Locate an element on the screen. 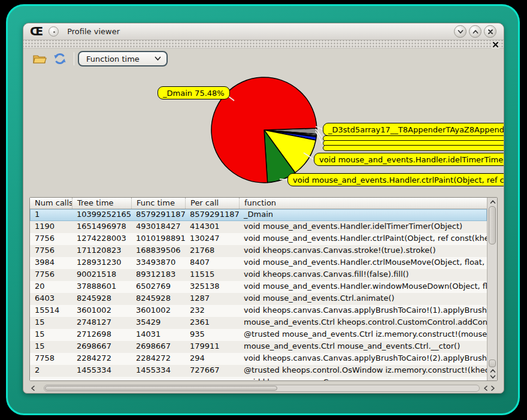 Image resolution: width=527 pixels, height=420 pixels. table-cell: 179911 is located at coordinates (212, 347).